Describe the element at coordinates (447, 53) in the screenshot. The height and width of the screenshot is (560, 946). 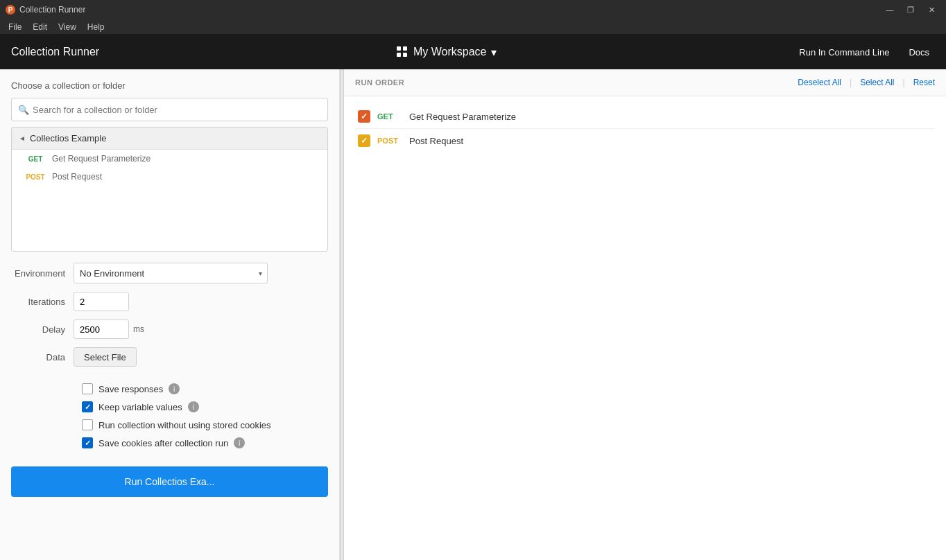
I see `workspace-selector: My Workspace ▾` at that location.